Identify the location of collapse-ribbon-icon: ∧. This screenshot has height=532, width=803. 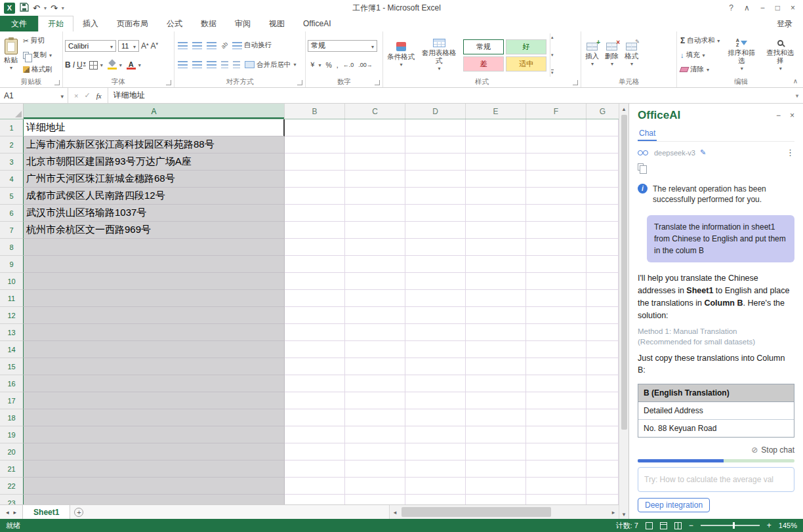
(795, 81).